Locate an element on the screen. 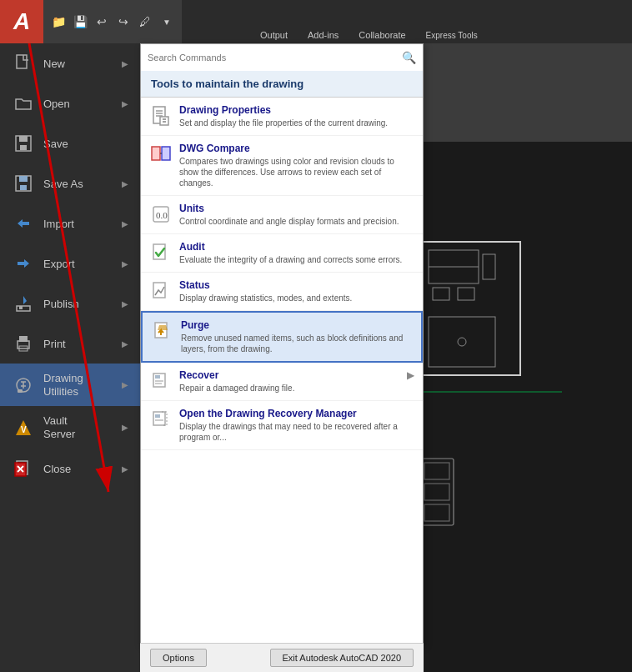 The image size is (632, 672). purge-icon is located at coordinates (163, 331).